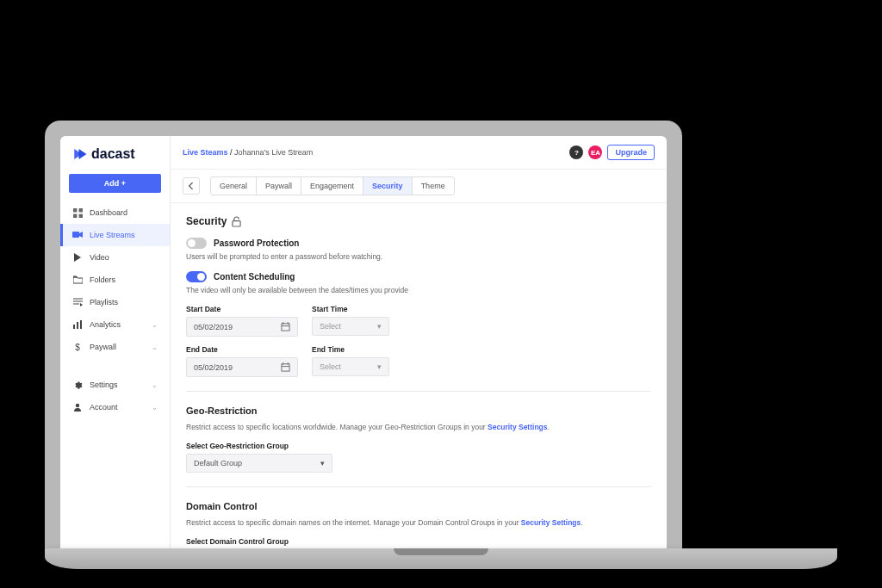 The width and height of the screenshot is (882, 588). Describe the element at coordinates (419, 290) in the screenshot. I see `content-scheduling-desc: The video will only be available between…` at that location.